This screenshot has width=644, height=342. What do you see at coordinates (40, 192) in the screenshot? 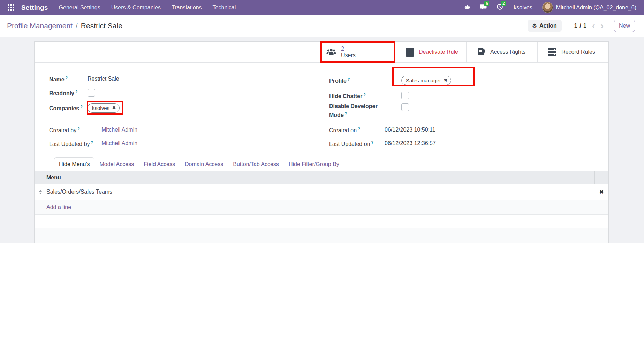
I see `drag-handle-icon` at bounding box center [40, 192].